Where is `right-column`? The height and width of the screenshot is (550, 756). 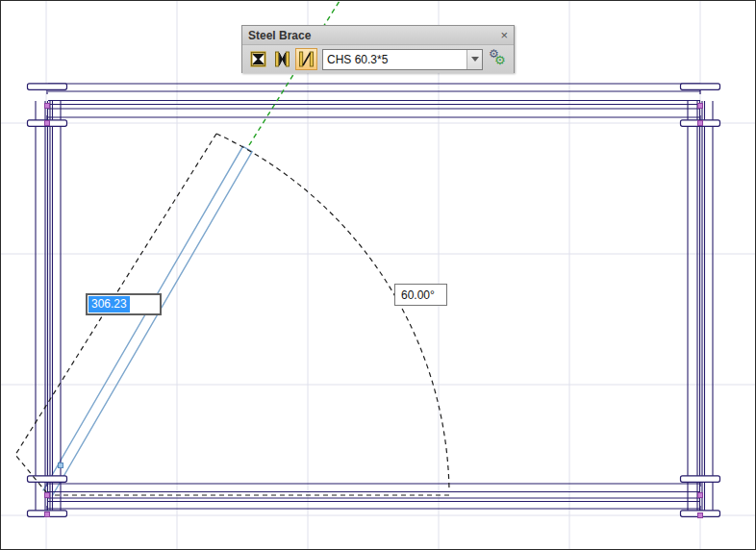 right-column is located at coordinates (700, 310).